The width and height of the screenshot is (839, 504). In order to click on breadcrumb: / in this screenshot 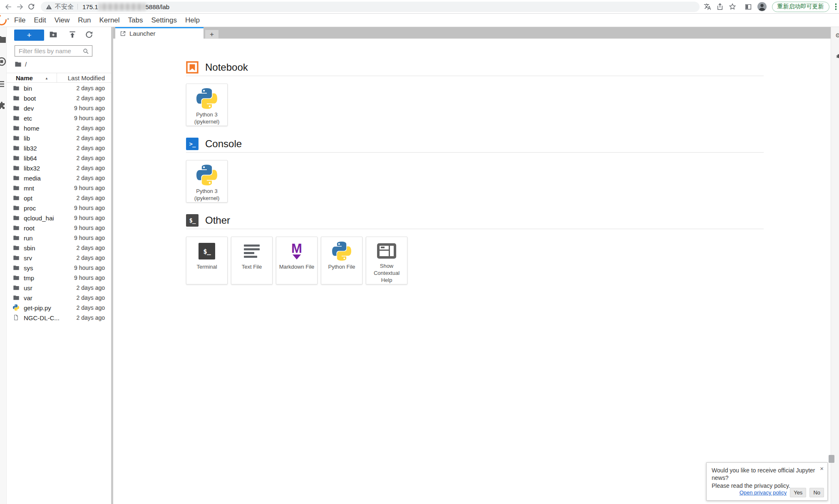, I will do `click(21, 64)`.